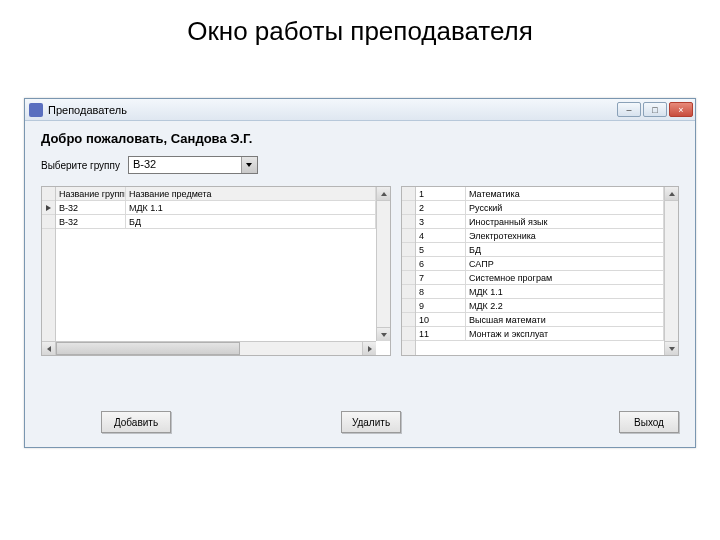  What do you see at coordinates (249, 165) in the screenshot?
I see `combobox-arrow-button` at bounding box center [249, 165].